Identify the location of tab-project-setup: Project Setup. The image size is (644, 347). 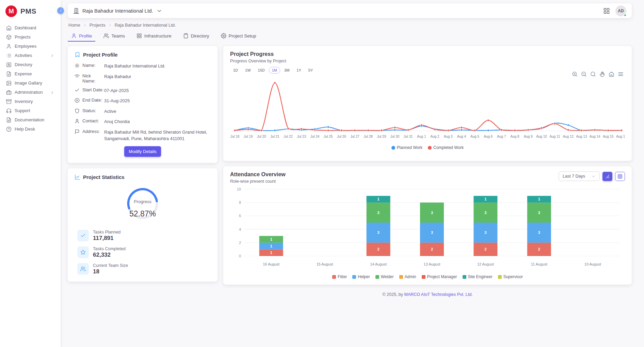
(239, 36).